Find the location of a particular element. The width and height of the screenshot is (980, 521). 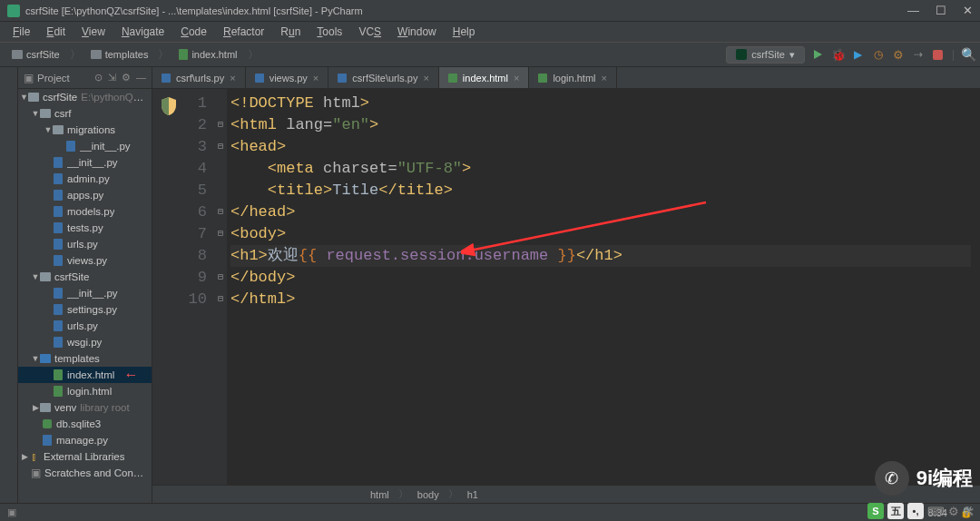

select-opened-file-icon: ⊙ is located at coordinates (98, 78).